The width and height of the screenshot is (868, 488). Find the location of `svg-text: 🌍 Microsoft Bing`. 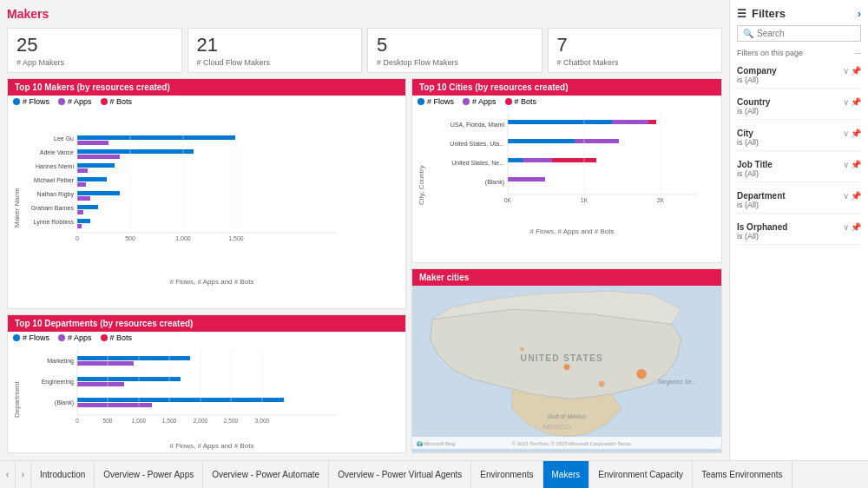

svg-text: 🌍 Microsoft Bing is located at coordinates (436, 444).